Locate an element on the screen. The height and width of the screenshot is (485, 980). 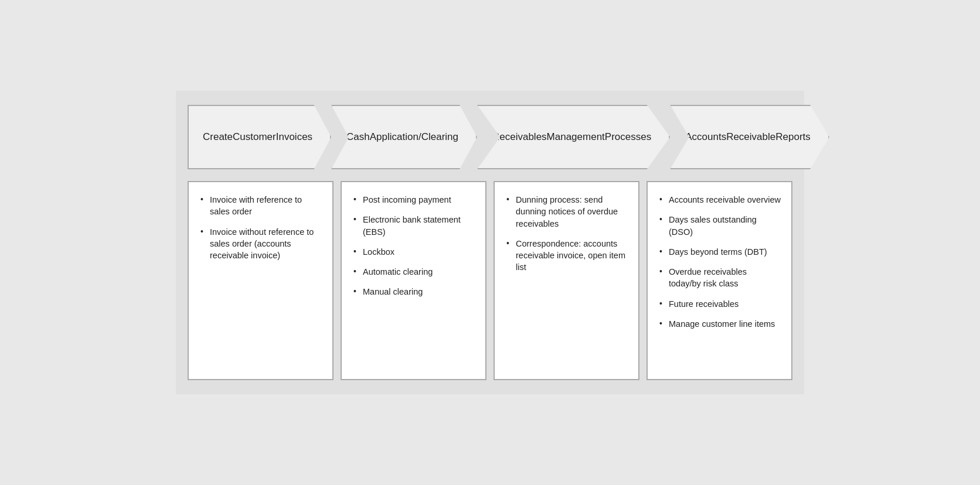
list-item: Days beyond terms (DBT) is located at coordinates (720, 252).